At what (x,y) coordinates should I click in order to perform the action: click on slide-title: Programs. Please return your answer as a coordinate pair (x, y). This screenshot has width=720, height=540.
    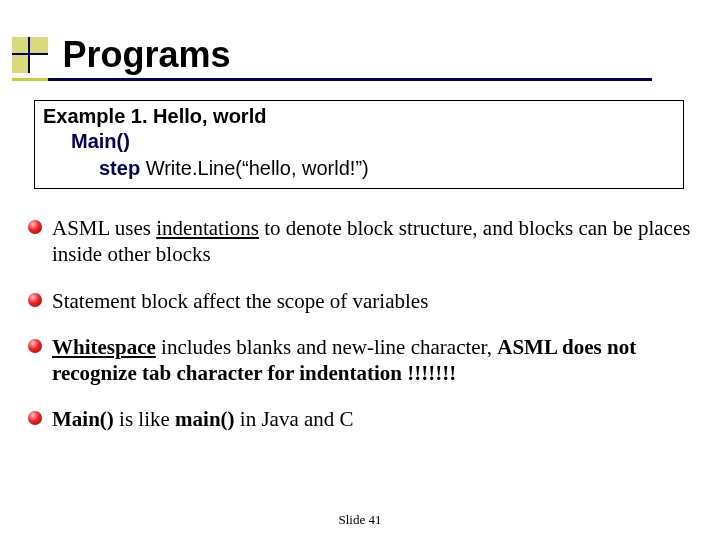
    Looking at the image, I should click on (146, 55).